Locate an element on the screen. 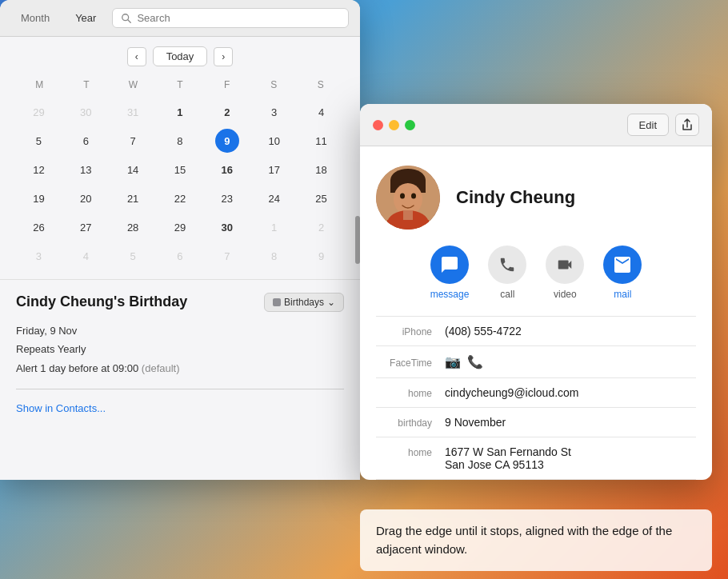 This screenshot has height=579, width=728. today-cell: 9 is located at coordinates (227, 141).